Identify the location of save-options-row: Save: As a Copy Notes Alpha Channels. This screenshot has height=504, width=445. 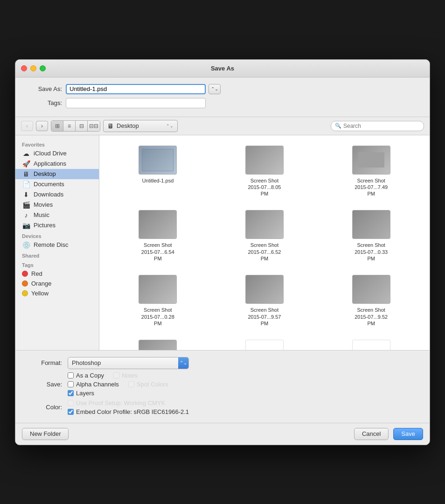
(222, 385).